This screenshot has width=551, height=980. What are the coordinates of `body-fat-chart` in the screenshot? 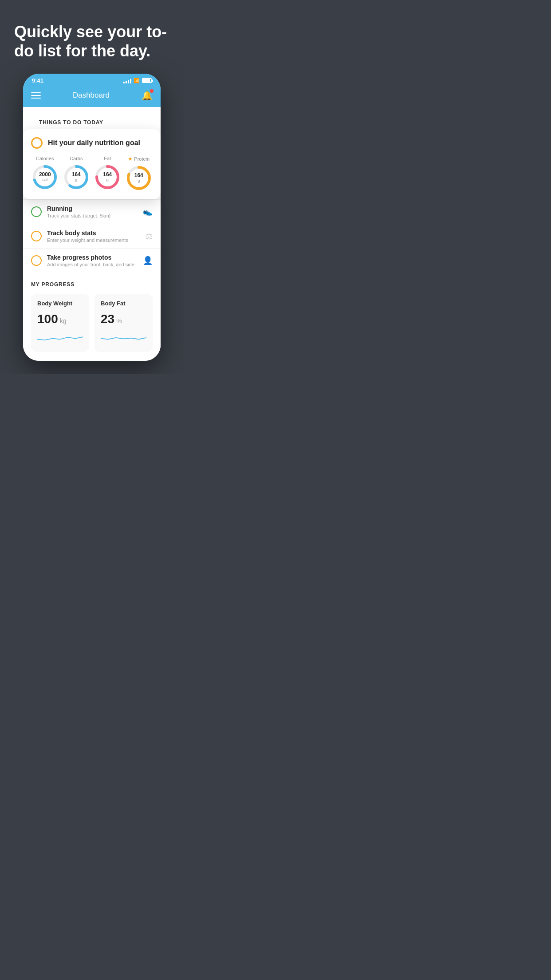 It's located at (123, 337).